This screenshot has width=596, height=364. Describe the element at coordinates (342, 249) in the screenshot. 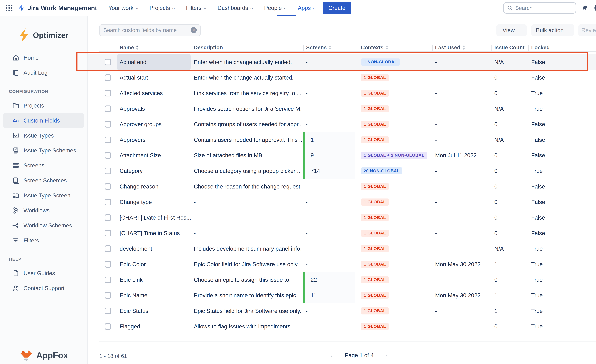

I see `table-row: development Includes development summary…` at that location.